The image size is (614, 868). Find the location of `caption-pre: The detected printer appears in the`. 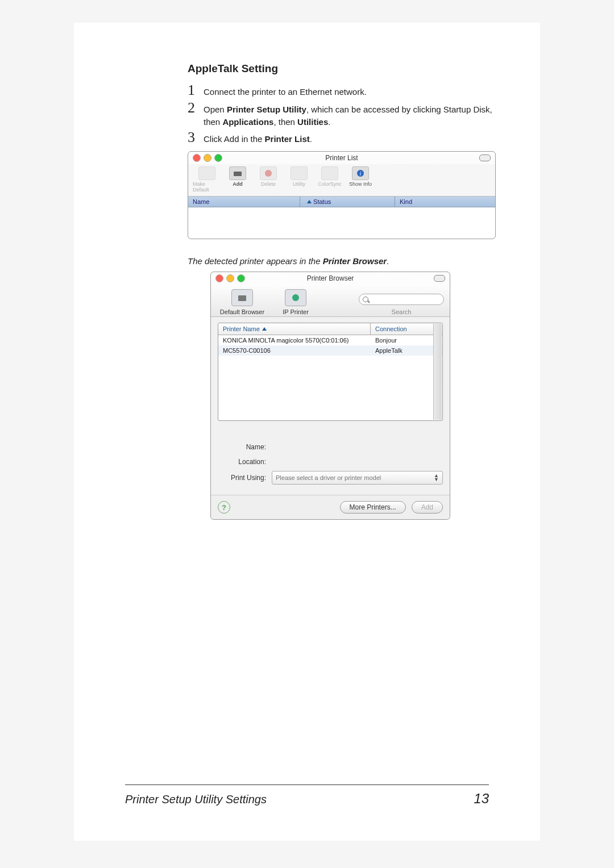

caption-pre: The detected printer appears in the is located at coordinates (255, 261).